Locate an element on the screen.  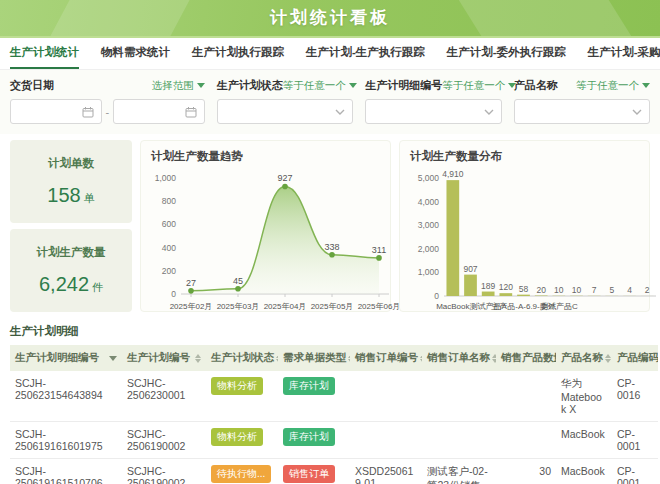
column-header-6: 销售产品数量 is located at coordinates (526, 358).